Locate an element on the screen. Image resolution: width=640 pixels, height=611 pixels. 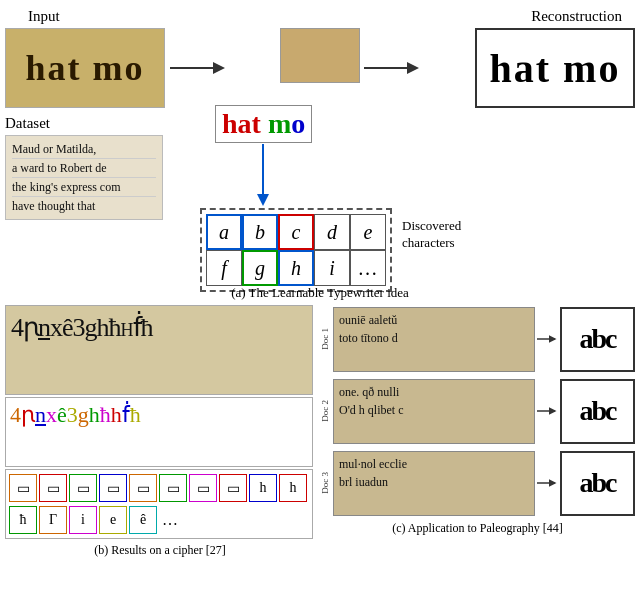
seg-box-9: h is located at coordinates (263, 488).